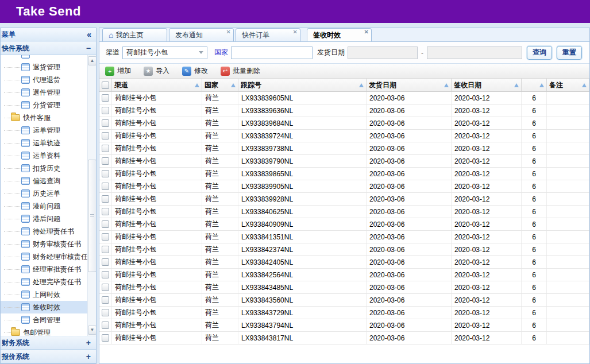 Image resolution: width=590 pixels, height=364 pixels. What do you see at coordinates (568, 85) in the screenshot?
I see `column-header-remark: 备注` at bounding box center [568, 85].